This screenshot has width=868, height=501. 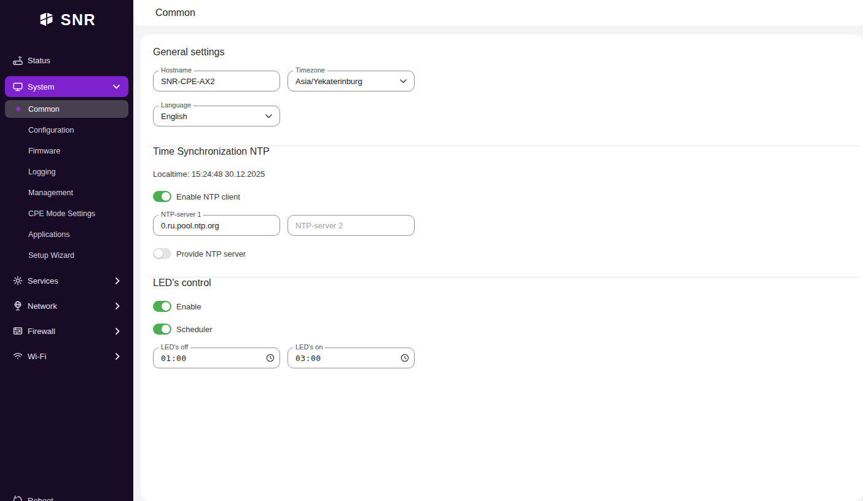 I want to click on sidebar-item-label: System, so click(x=70, y=87).